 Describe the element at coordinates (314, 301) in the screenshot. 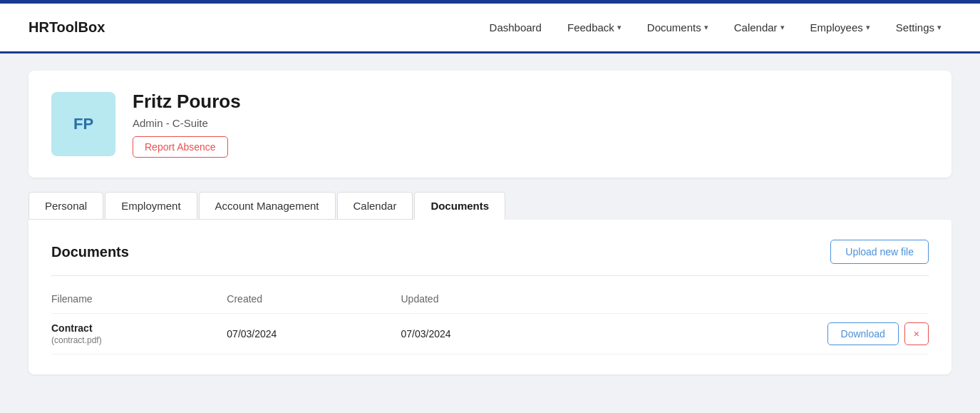

I see `col-created: Created` at that location.